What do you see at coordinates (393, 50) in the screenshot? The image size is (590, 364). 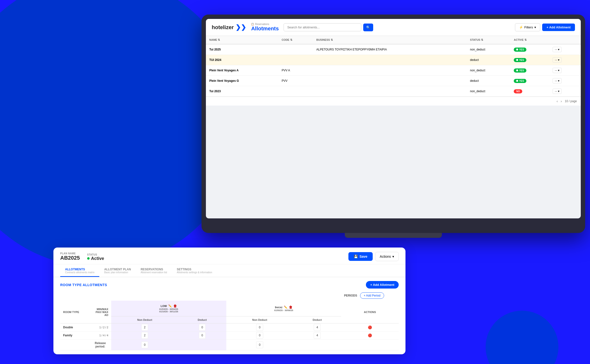 I see `table-row: Tui 2025 ALPETOURS ΤΟΥΡΙΣΤΙΚΗ ΕΤΕΡΟPPYΘΜ…` at bounding box center [393, 50].